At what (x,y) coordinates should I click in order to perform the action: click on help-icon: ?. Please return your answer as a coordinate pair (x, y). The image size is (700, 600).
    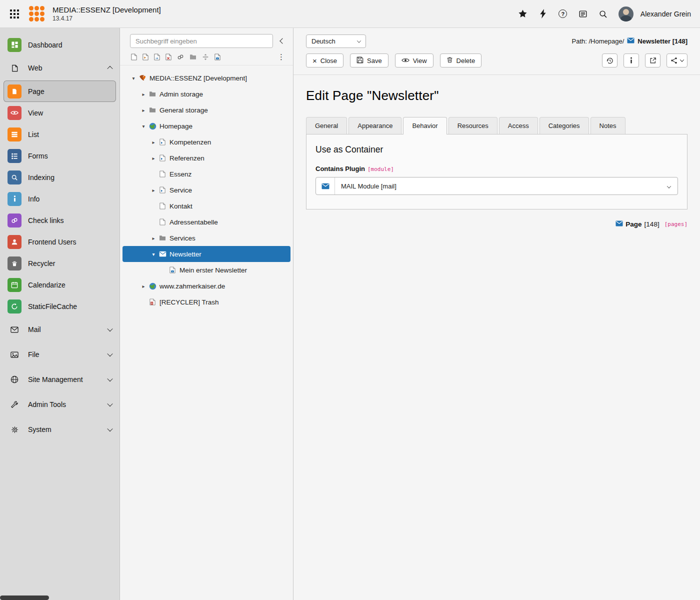
    Looking at the image, I should click on (563, 14).